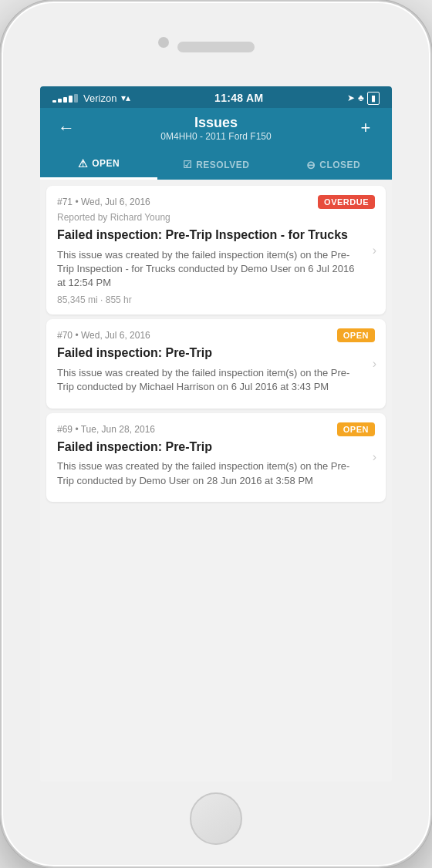 This screenshot has width=432, height=868. What do you see at coordinates (99, 165) in the screenshot?
I see `tab-open: ⚠ OPEN` at bounding box center [99, 165].